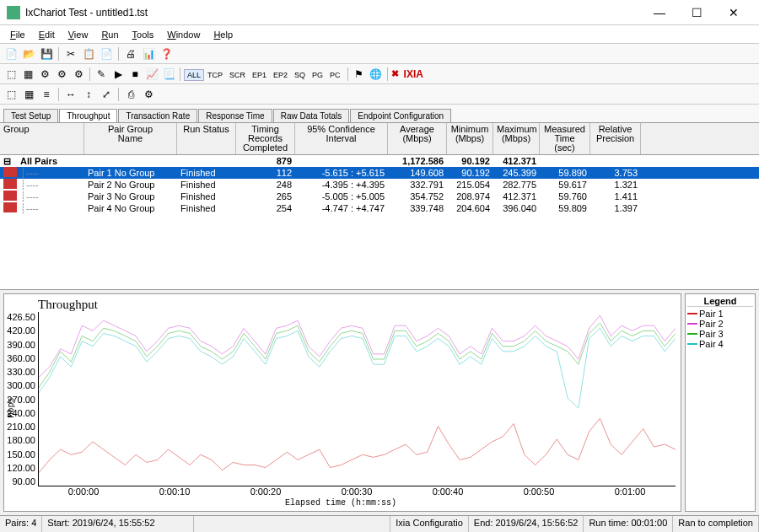 The height and width of the screenshot is (532, 759). I want to click on toolbar-secondary: ⬚ ▦ ⚙ ⚙ ⚙ ✎ ▶ ■ 📈 📃 ALLTCPSCREP1EP2SQPGP…, so click(380, 74).